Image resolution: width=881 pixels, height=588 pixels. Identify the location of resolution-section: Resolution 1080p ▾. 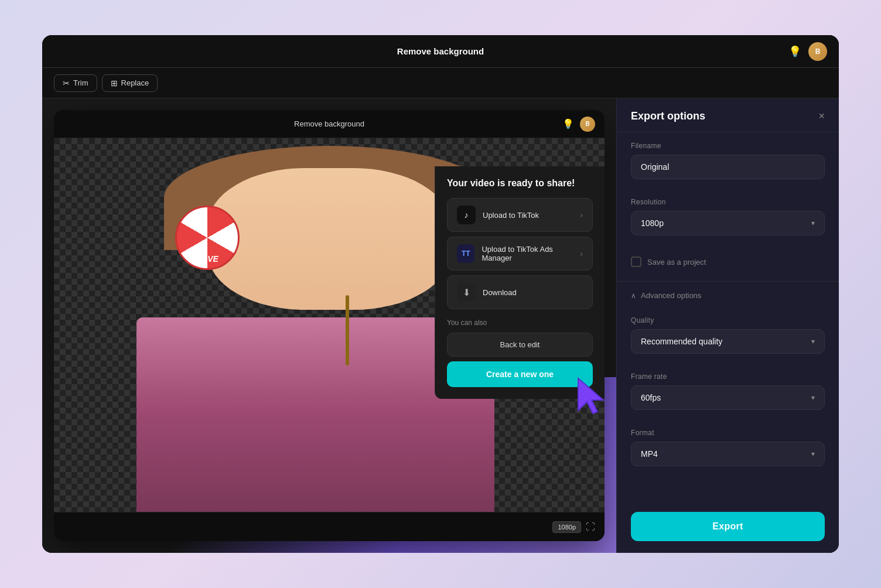
(728, 217).